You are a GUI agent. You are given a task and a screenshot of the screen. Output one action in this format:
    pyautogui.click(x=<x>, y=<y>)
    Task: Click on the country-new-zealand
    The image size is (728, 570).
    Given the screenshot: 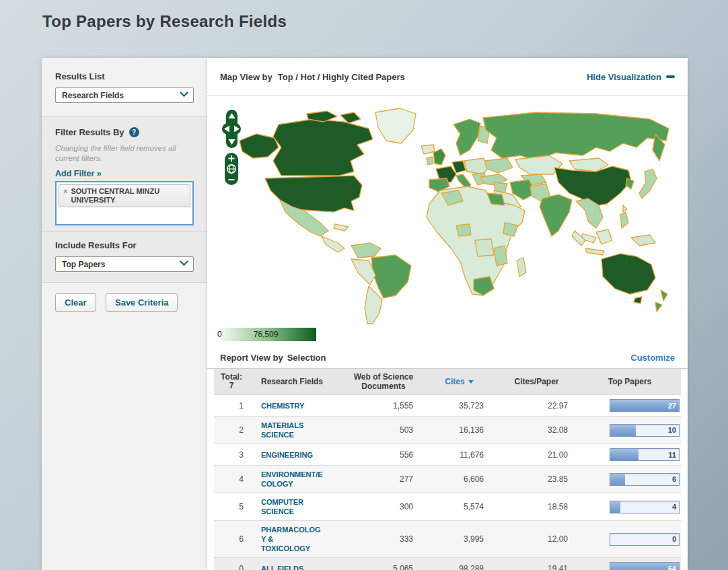 What is the action you would take?
    pyautogui.click(x=659, y=307)
    